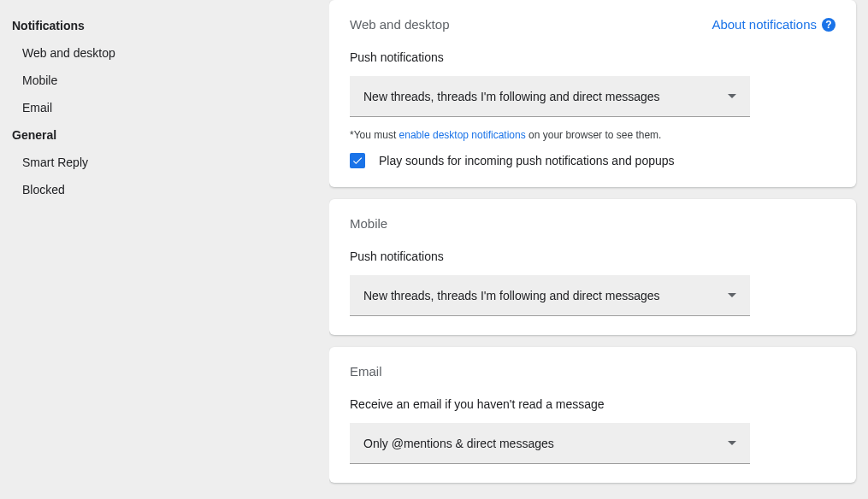 This screenshot has height=499, width=868. What do you see at coordinates (171, 108) in the screenshot?
I see `sidebar-item-email: Email` at bounding box center [171, 108].